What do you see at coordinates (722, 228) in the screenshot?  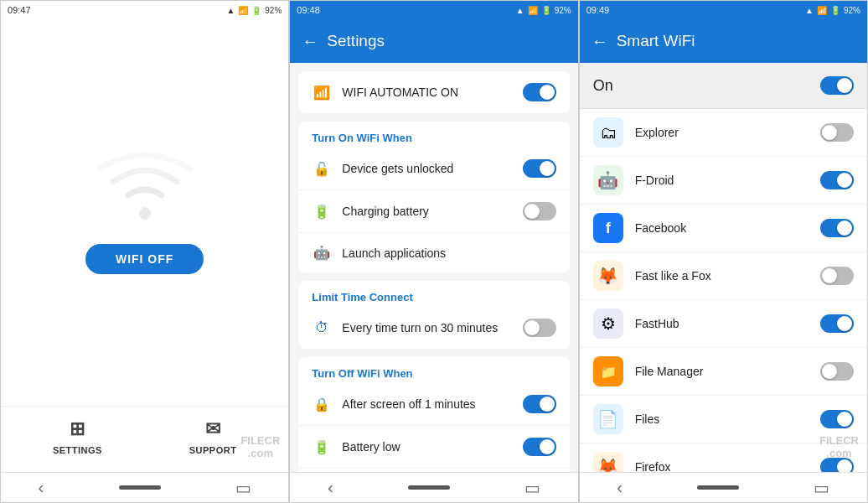 I see `facebook-name: Facebook` at bounding box center [722, 228].